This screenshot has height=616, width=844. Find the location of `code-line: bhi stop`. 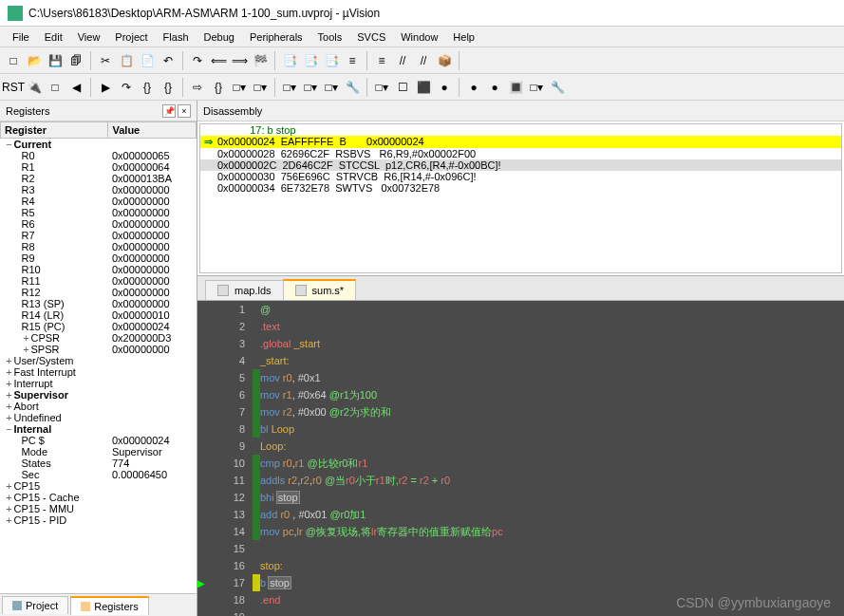

code-line: bhi stop is located at coordinates (553, 497).